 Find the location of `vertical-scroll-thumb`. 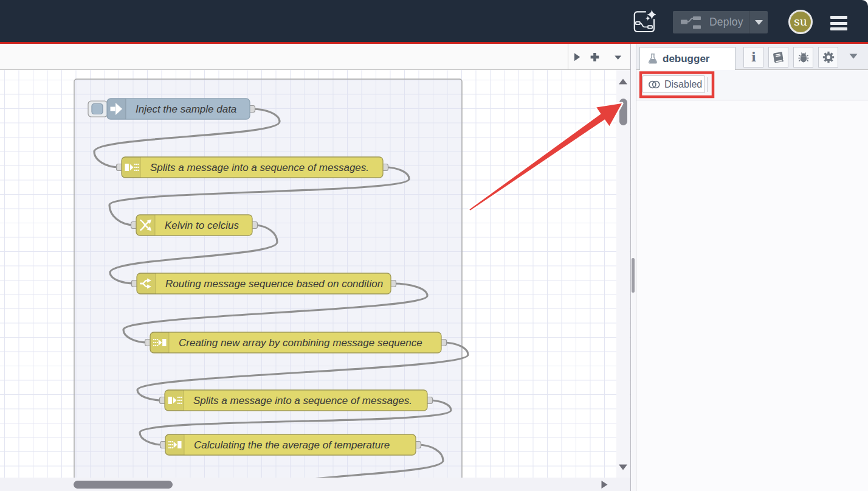

vertical-scroll-thumb is located at coordinates (624, 112).